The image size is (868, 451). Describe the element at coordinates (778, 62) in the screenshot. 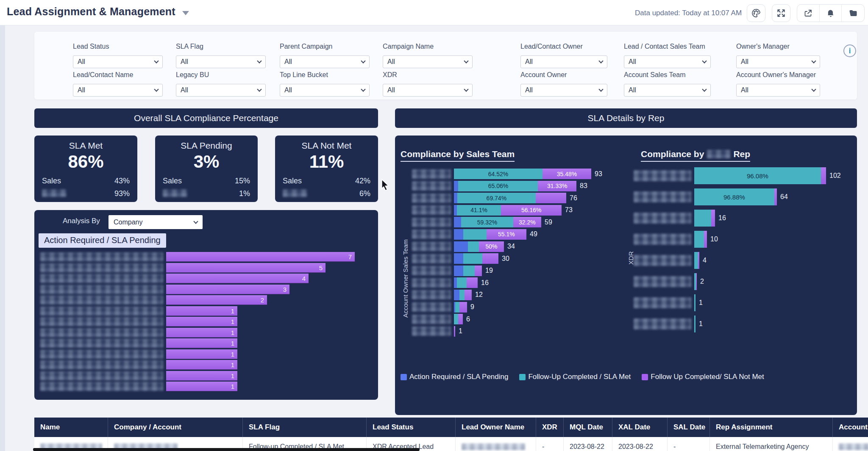

I see `filter-select-owner-s-manager: All` at that location.